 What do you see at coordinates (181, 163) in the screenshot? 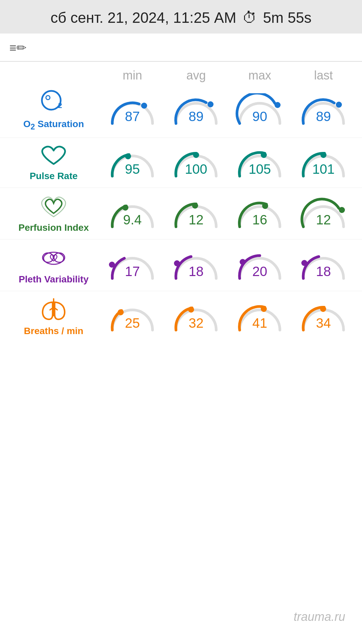
I see `pulse-row: Pulse Rate 95 100 105` at bounding box center [181, 163].